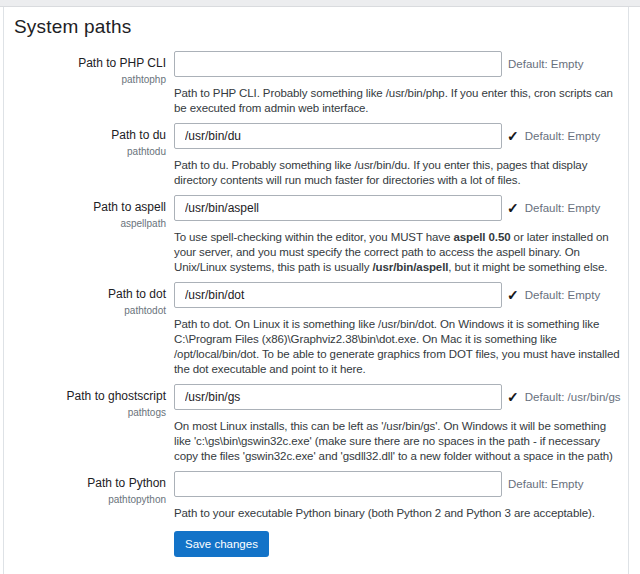  I want to click on desc-text: On most Linux installs, this can be left…, so click(394, 441).